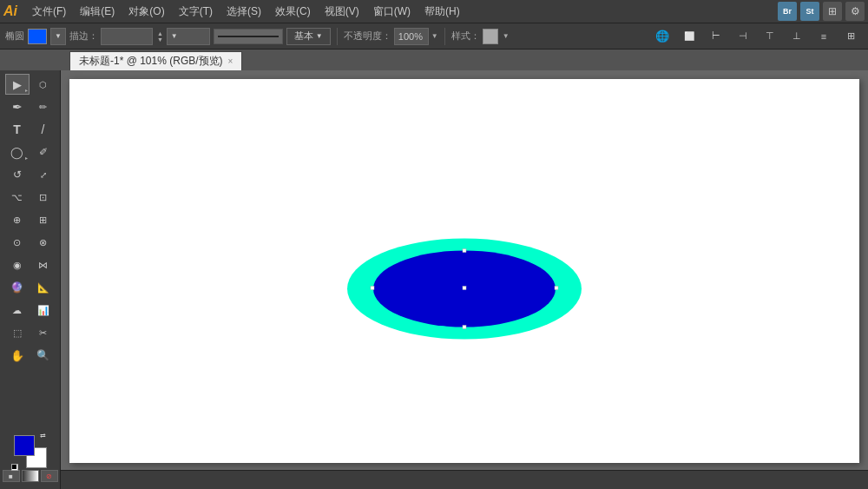 Image resolution: width=868 pixels, height=489 pixels. What do you see at coordinates (464, 289) in the screenshot?
I see `ellipse-svg` at bounding box center [464, 289].